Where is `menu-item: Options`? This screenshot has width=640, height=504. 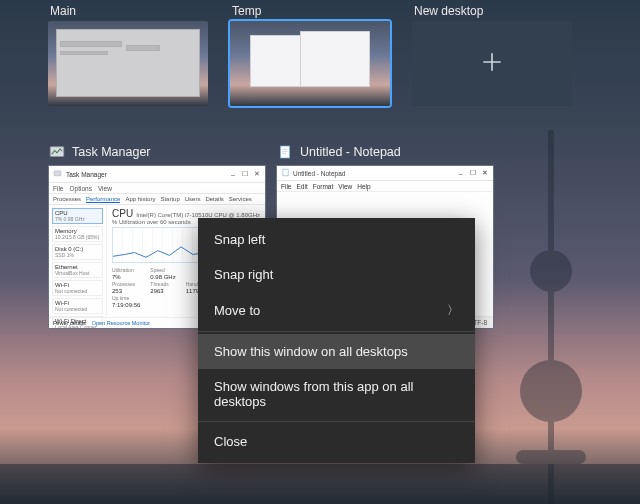 menu-item: Options is located at coordinates (80, 188).